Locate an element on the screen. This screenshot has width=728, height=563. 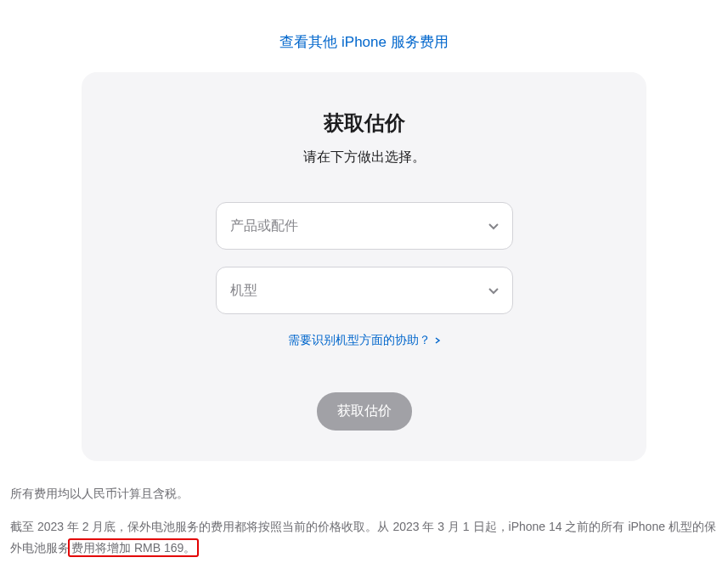
price-increase-highlight: 费用将增加 RMB 169。 is located at coordinates (133, 548).